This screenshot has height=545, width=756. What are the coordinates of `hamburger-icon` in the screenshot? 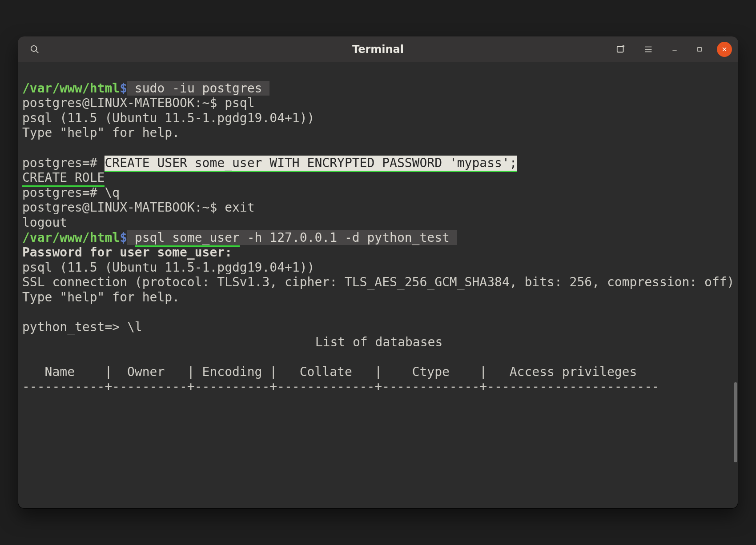 It's located at (648, 49).